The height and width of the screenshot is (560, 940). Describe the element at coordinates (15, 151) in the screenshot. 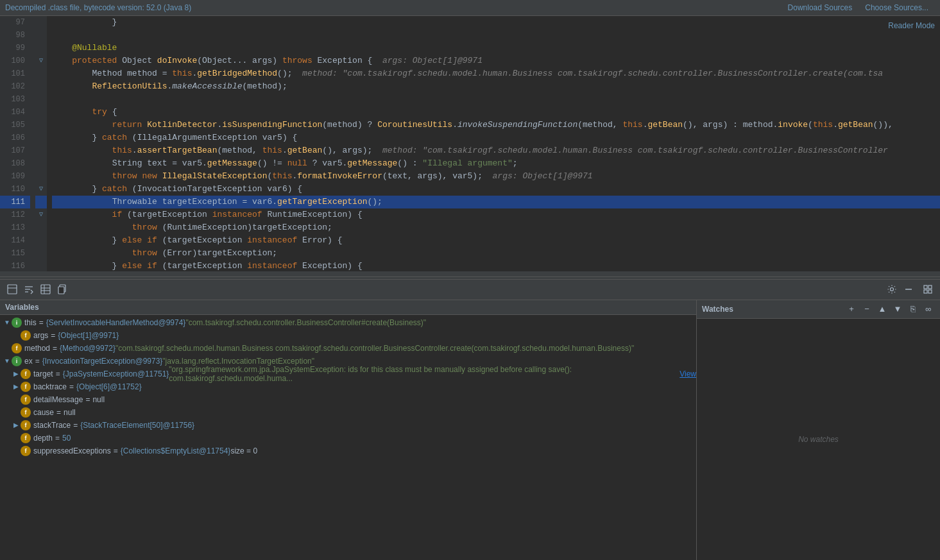

I see `ln-107: 107` at that location.